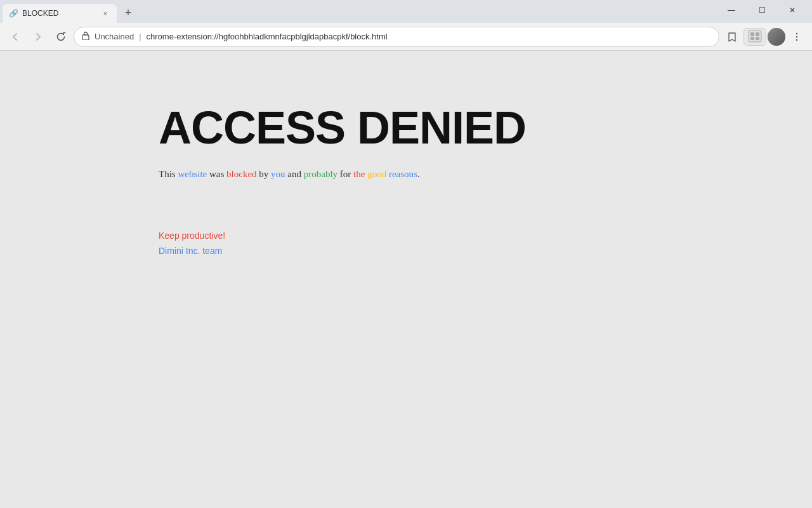 The image size is (812, 508). Describe the element at coordinates (755, 37) in the screenshot. I see `extensions-label` at that location.